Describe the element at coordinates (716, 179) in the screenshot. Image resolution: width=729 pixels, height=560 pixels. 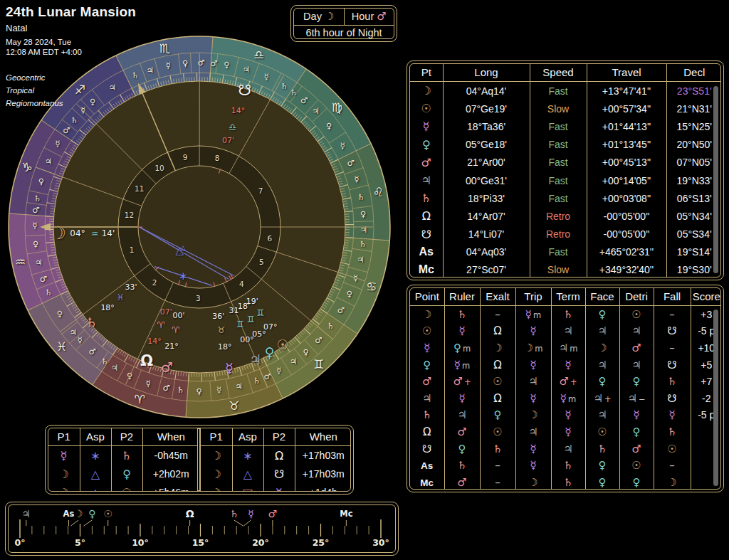
I see `positions-scrollbar` at that location.